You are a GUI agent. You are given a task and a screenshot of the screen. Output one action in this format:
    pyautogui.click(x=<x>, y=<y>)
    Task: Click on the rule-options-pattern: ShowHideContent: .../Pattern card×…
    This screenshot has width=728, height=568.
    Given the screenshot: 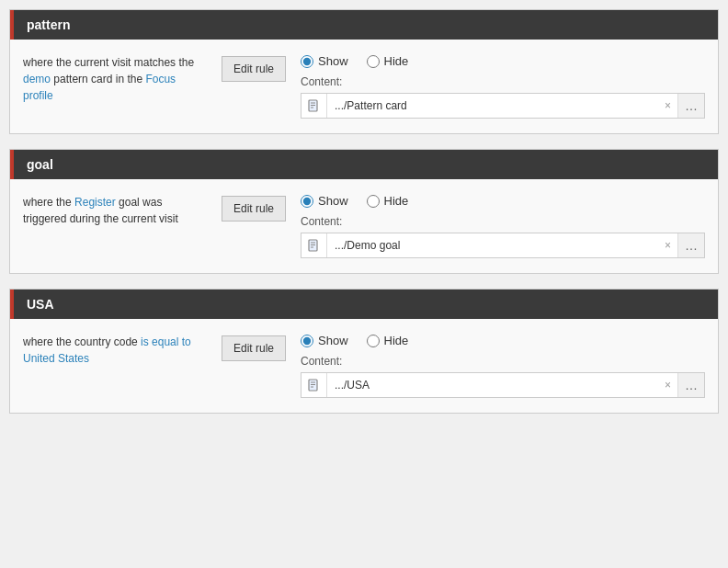 What is the action you would take?
    pyautogui.click(x=503, y=86)
    